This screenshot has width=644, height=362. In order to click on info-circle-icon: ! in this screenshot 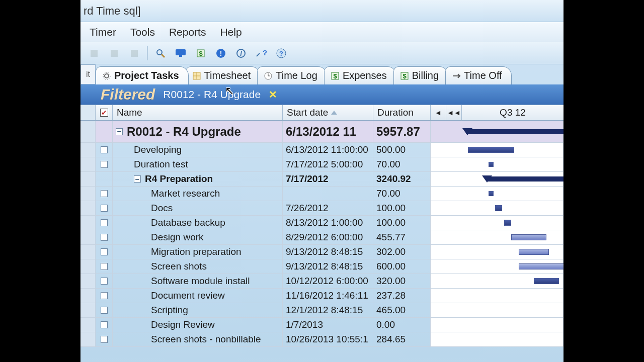, I will do `click(221, 53)`.